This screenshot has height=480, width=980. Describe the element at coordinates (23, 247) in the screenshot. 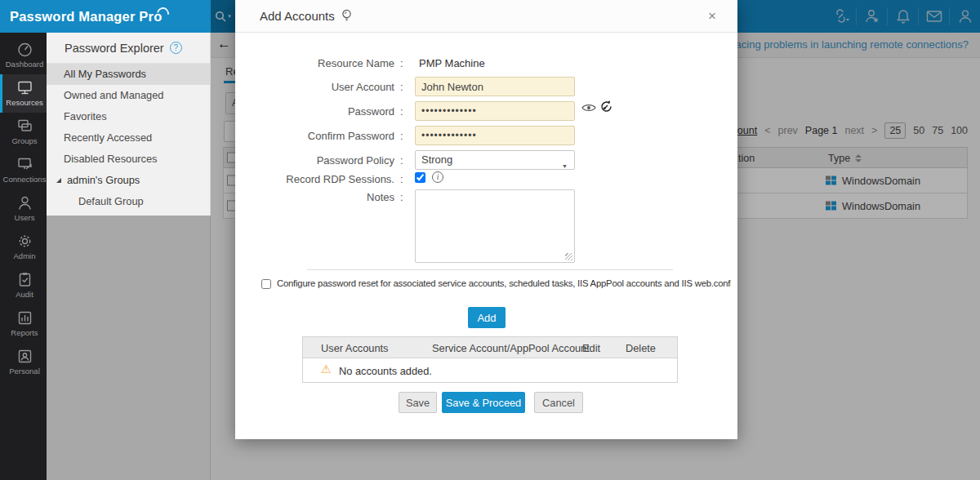

I see `sidebar-item-admin: Admin` at that location.